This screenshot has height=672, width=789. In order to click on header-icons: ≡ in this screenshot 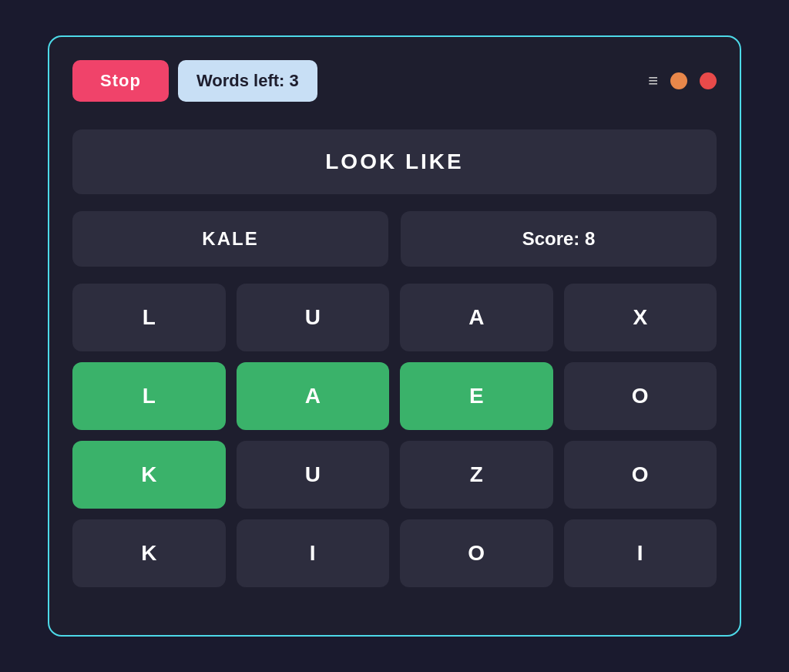, I will do `click(683, 81)`.